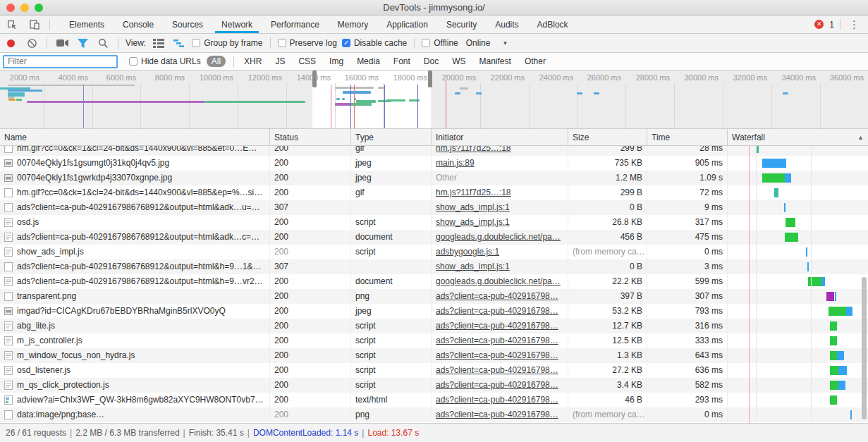 The height and width of the screenshot is (442, 868). What do you see at coordinates (553, 24) in the screenshot?
I see `tab-adblock: AdBlock` at bounding box center [553, 24].